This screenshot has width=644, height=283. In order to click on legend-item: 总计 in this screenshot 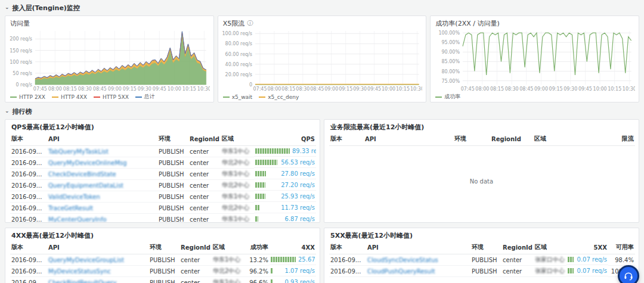, I will do `click(145, 97)`.